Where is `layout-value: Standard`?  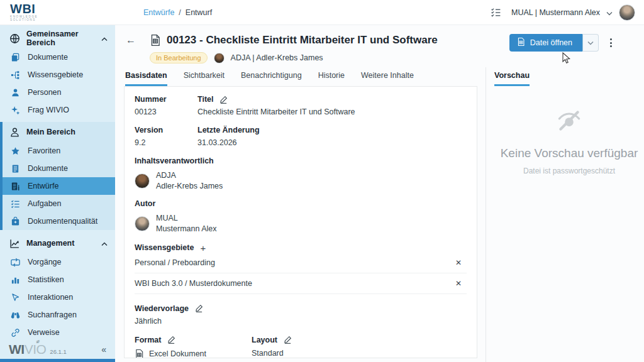
layout-value: Standard is located at coordinates (268, 353).